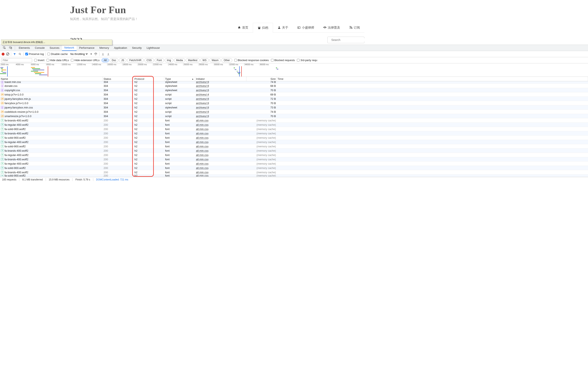 The width and height of the screenshot is (588, 365). I want to click on inspect-icon, so click(4, 48).